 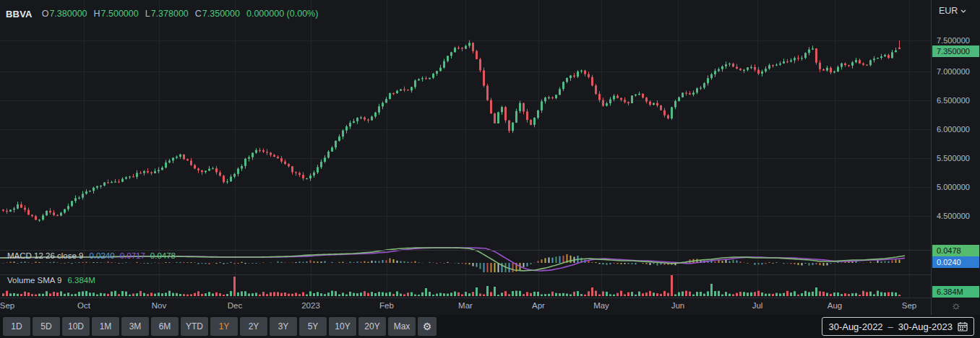 I want to click on price-change: 0.000000 (0.00%), so click(x=282, y=14).